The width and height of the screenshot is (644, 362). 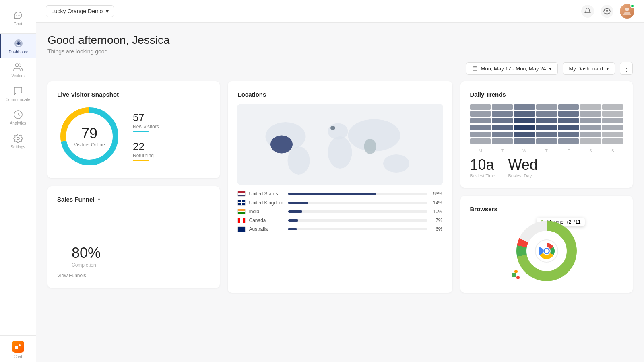 I want to click on date-range-picker: Mon, May 17 - Mon, May 24 ▾, so click(x=512, y=68).